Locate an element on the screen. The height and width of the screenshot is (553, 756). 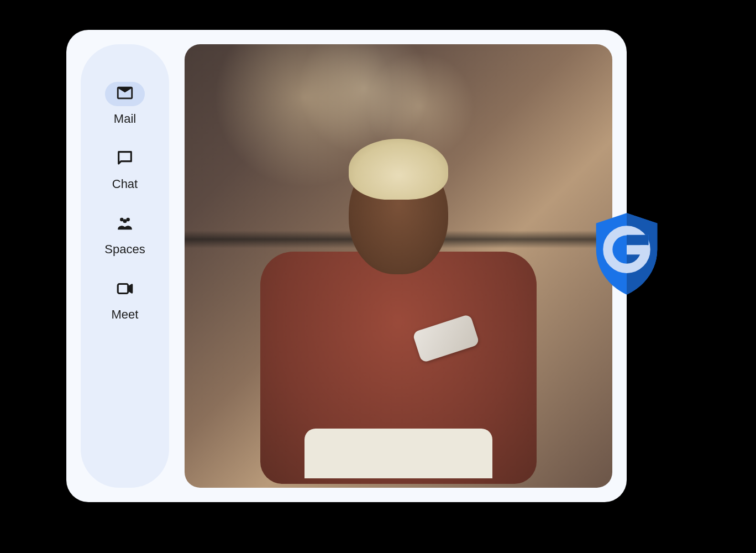
nav-item-meet: Meet is located at coordinates (125, 300).